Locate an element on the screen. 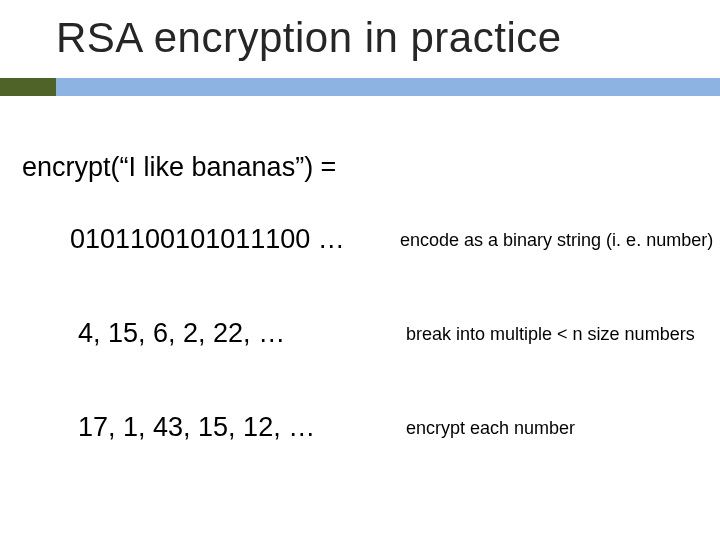  accent-bar-short is located at coordinates (28, 87).